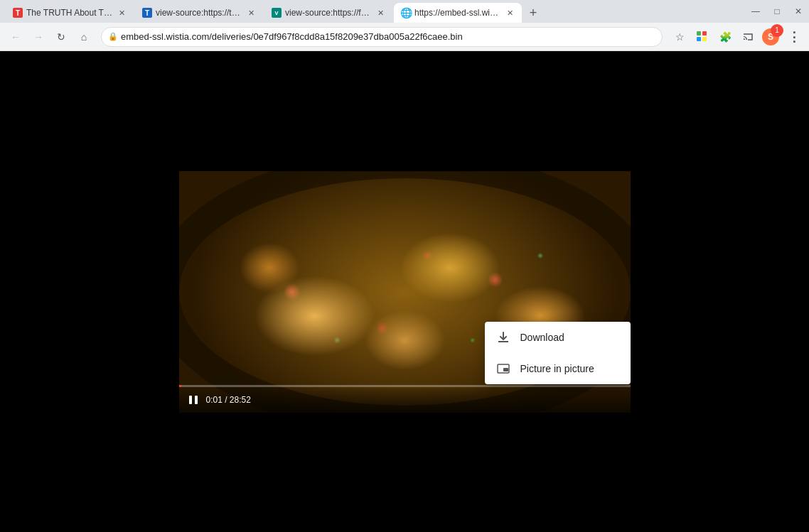 The height and width of the screenshot is (532, 809). Describe the element at coordinates (113, 37) in the screenshot. I see `lock-icon: 🔒` at that location.